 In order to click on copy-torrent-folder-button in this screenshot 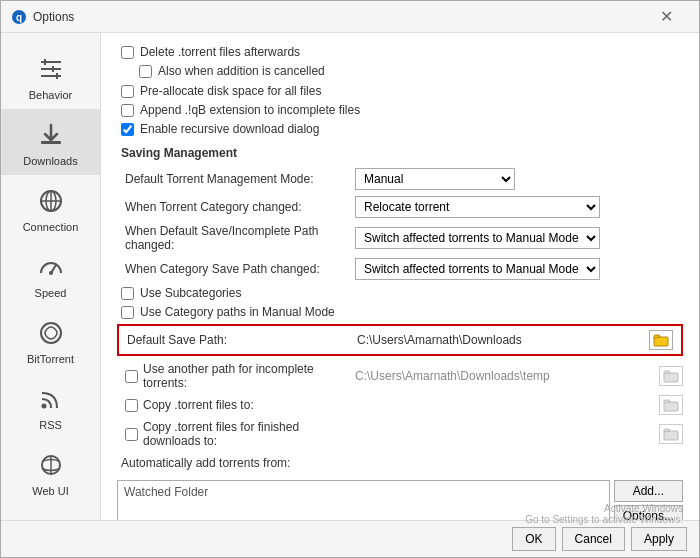, I will do `click(671, 405)`.